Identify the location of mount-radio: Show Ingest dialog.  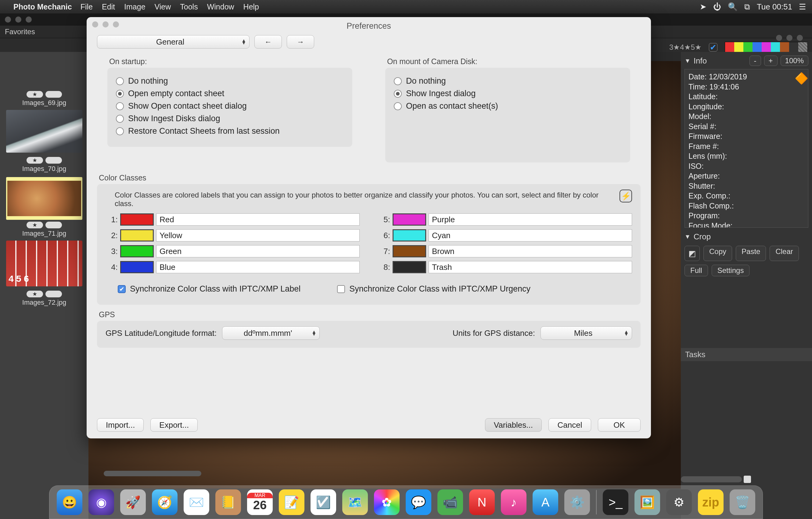
(508, 93).